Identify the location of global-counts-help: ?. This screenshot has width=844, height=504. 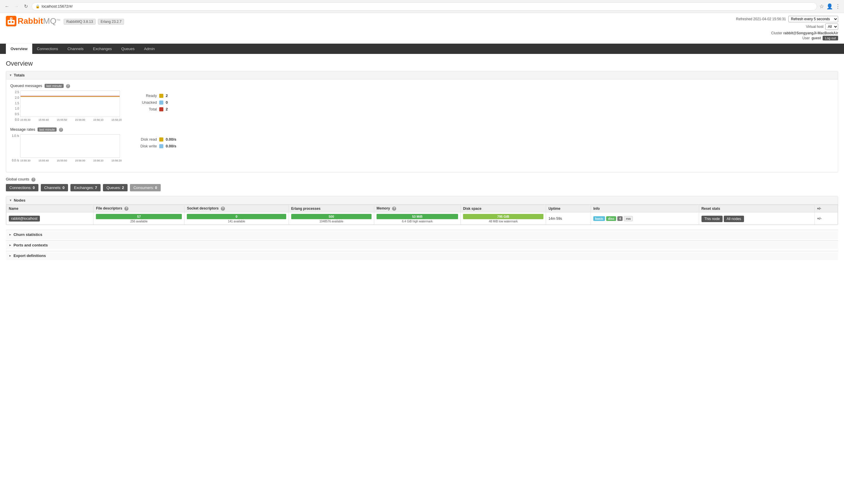
(33, 180).